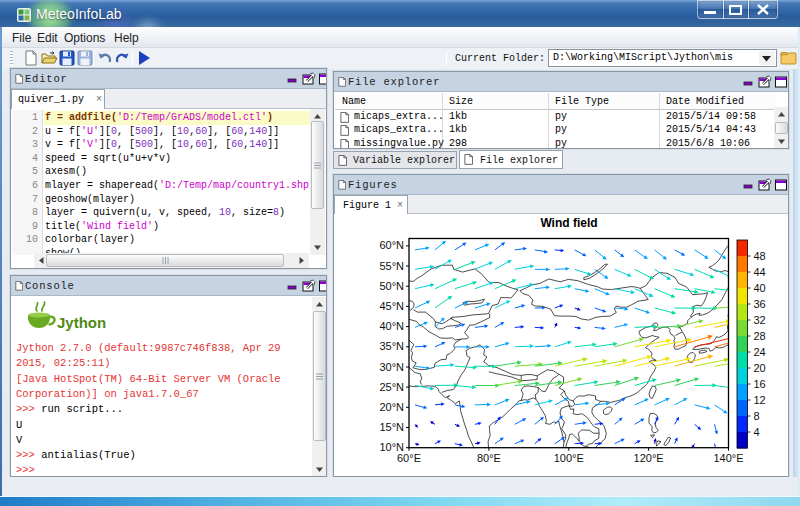  Describe the element at coordinates (760, 288) in the screenshot. I see `svg-text: 40` at that location.